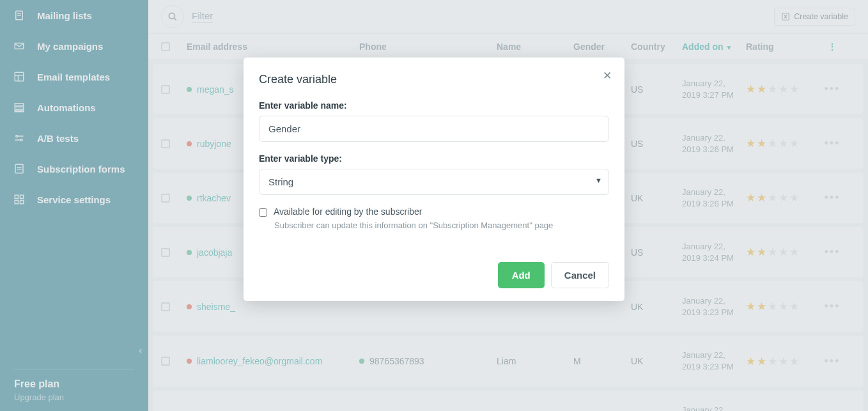 Image resolution: width=868 pixels, height=411 pixels. What do you see at coordinates (434, 159) in the screenshot?
I see `variable-type-label: Enter variable type:` at bounding box center [434, 159].